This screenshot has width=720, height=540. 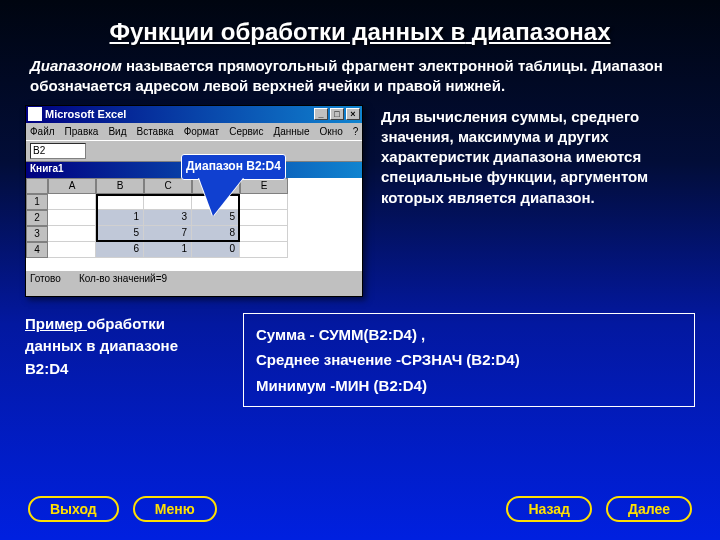 I want to click on max-button: □, so click(x=337, y=114).